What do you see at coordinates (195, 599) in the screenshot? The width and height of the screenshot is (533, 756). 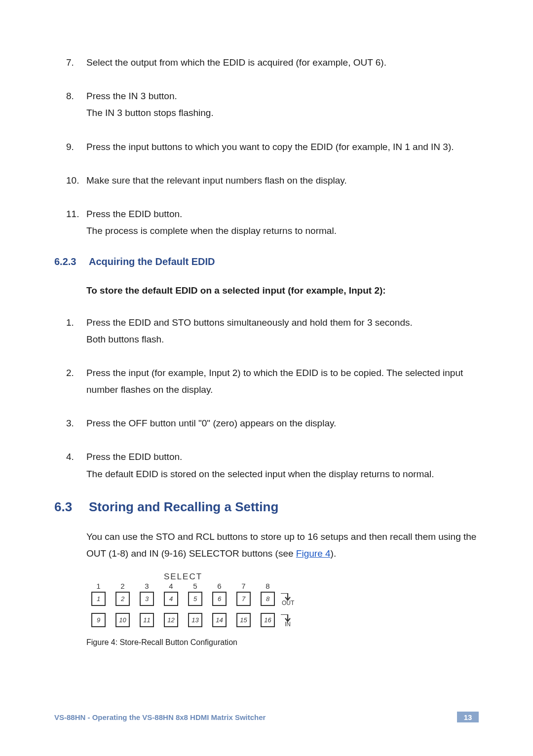 I see `selector-button-5: 5` at bounding box center [195, 599].